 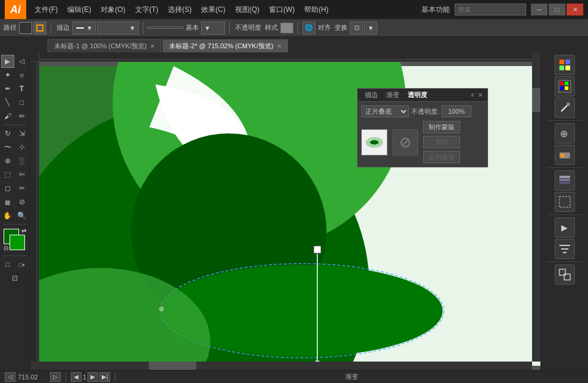 I want to click on tab-1-close: ✕, so click(x=152, y=46).